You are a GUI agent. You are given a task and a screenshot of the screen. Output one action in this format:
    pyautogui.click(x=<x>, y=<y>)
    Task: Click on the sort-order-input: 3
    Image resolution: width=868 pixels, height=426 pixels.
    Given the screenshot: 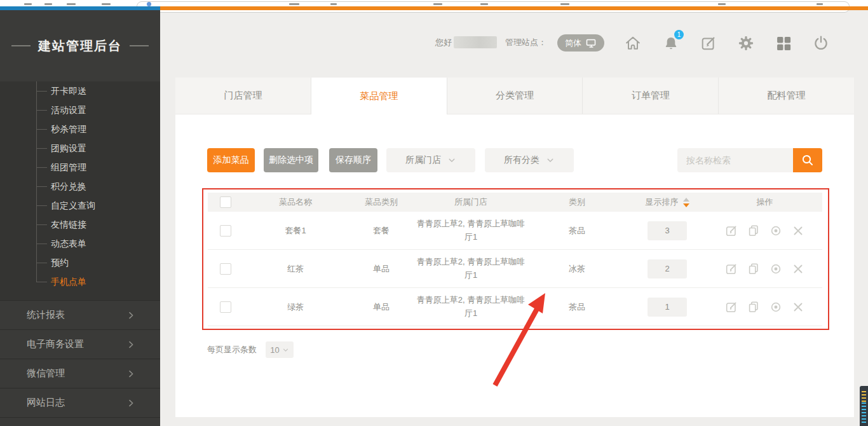 What is the action you would take?
    pyautogui.click(x=667, y=231)
    